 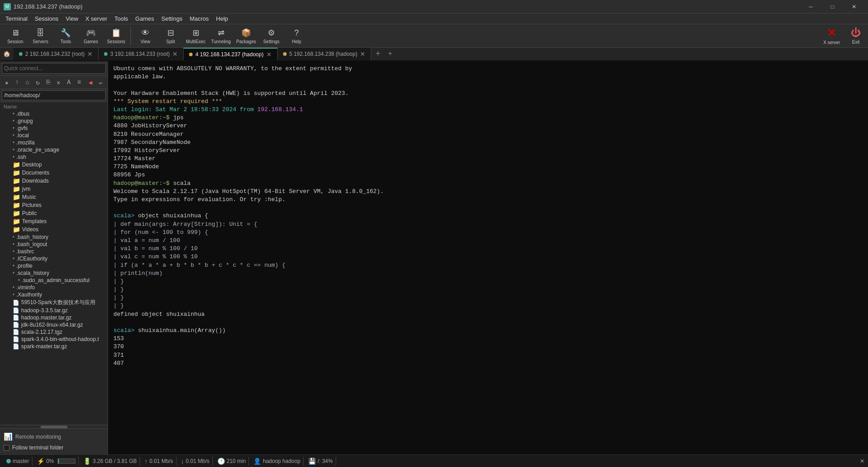 What do you see at coordinates (121, 19) in the screenshot?
I see `menu-item-tools: Tools` at bounding box center [121, 19].